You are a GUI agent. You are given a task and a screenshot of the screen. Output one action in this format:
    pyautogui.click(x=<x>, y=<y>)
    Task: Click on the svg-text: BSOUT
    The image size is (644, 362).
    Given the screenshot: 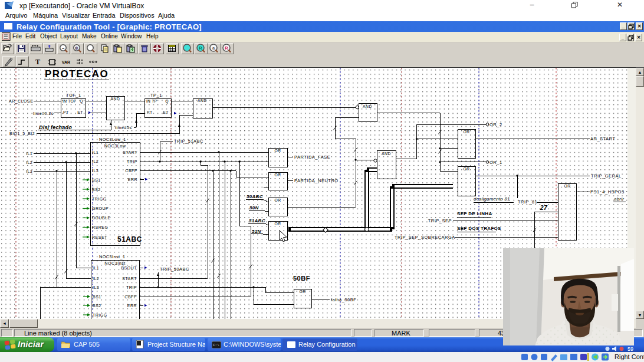 What is the action you would take?
    pyautogui.click(x=129, y=268)
    